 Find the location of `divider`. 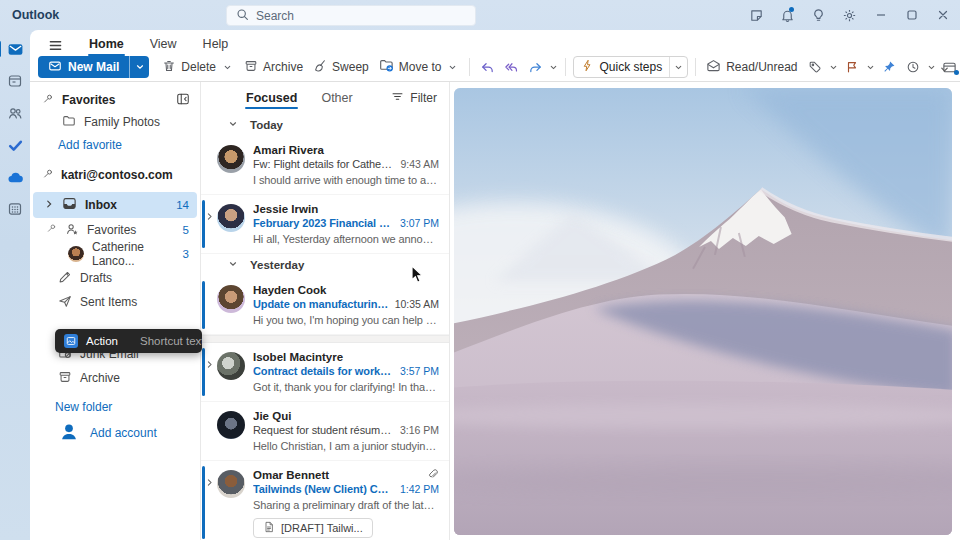

divider is located at coordinates (470, 67).